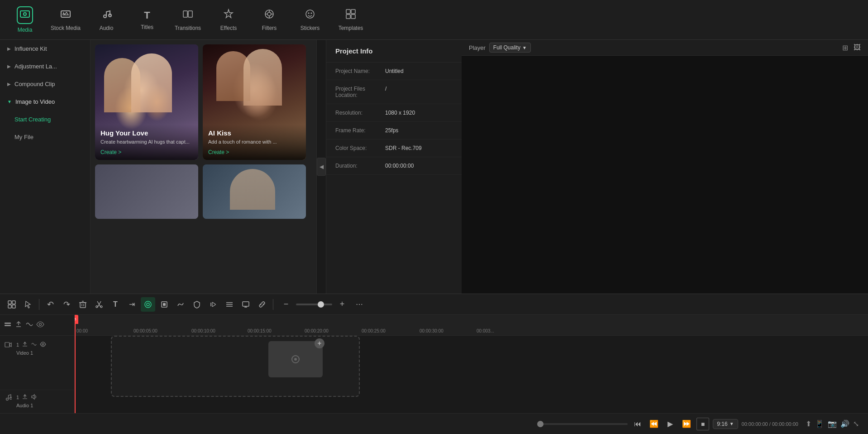 This screenshot has width=868, height=434. What do you see at coordinates (808, 424) in the screenshot?
I see `export-icon-1: ⬆` at bounding box center [808, 424].